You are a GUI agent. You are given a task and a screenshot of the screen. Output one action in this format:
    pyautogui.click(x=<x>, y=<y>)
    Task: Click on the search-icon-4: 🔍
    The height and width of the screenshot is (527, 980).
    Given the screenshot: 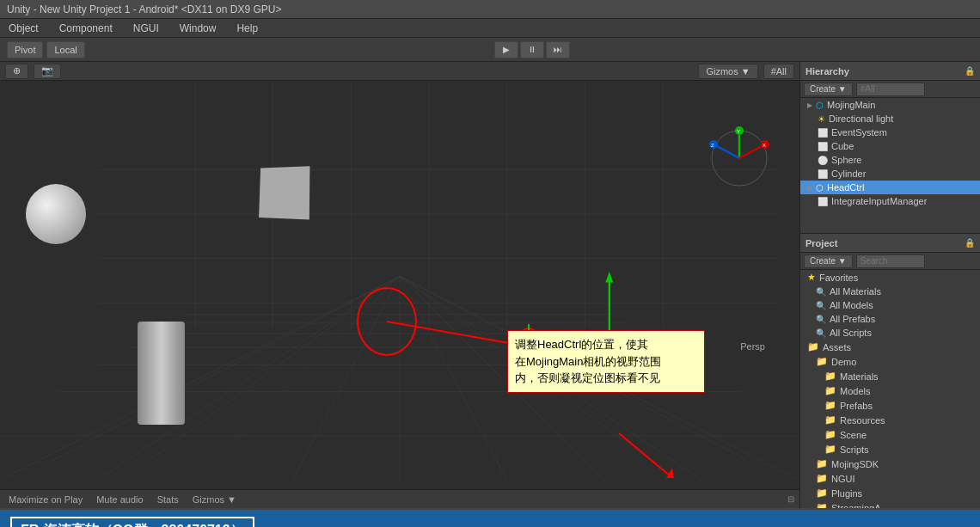 What is the action you would take?
    pyautogui.click(x=821, y=334)
    